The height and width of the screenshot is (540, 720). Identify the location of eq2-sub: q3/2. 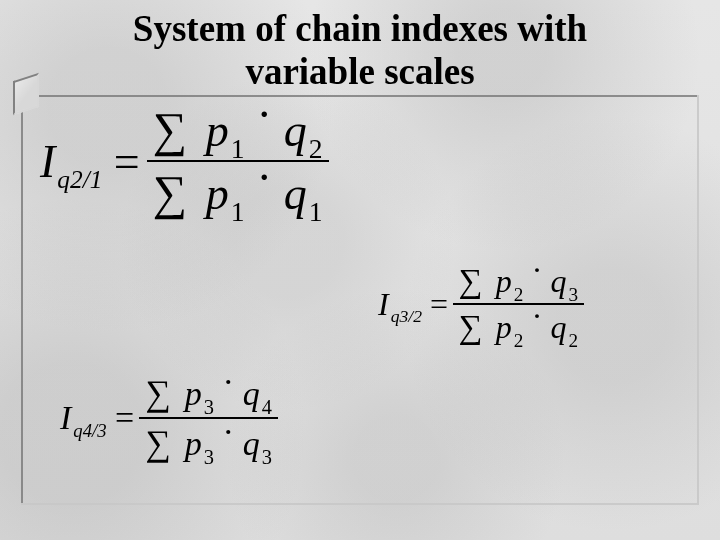
(406, 316).